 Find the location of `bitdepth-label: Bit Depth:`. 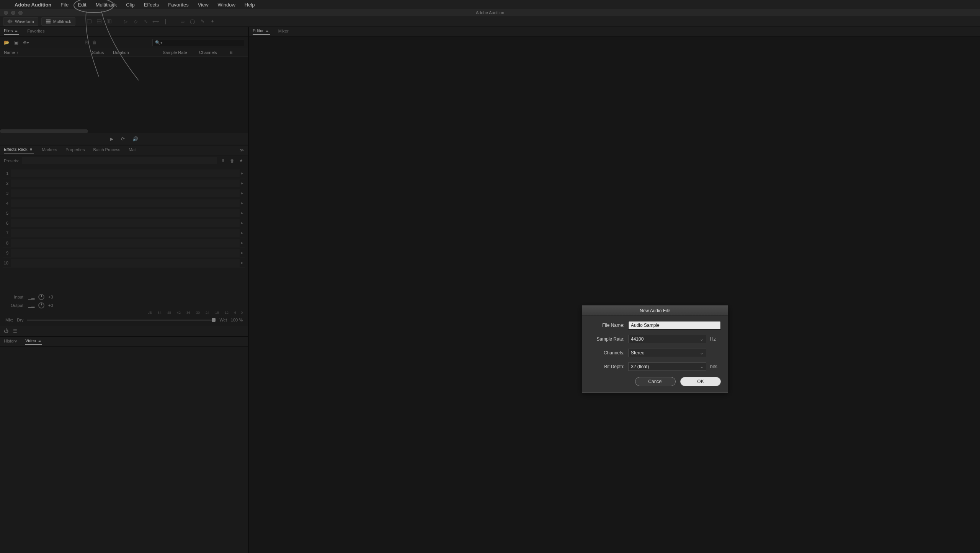

bitdepth-label: Bit Depth: is located at coordinates (607, 367).